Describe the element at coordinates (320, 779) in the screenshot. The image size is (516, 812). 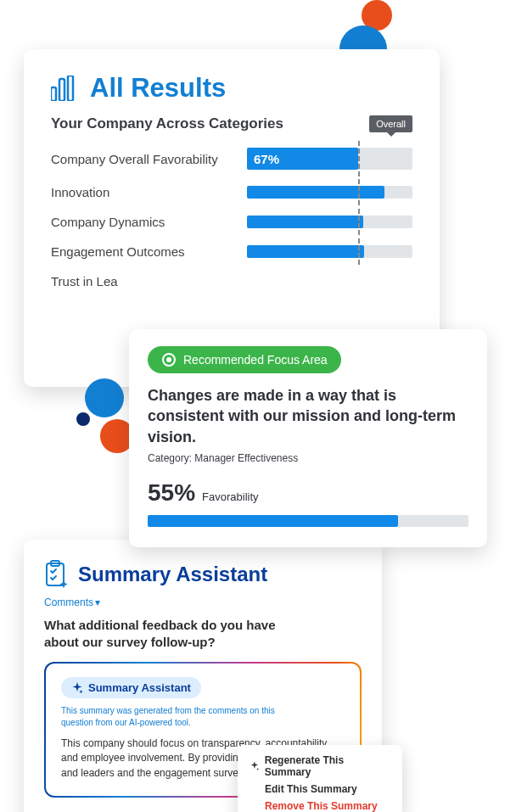
I see `summary-context-menu: Regenerate This Summary Edit This Summar…` at that location.